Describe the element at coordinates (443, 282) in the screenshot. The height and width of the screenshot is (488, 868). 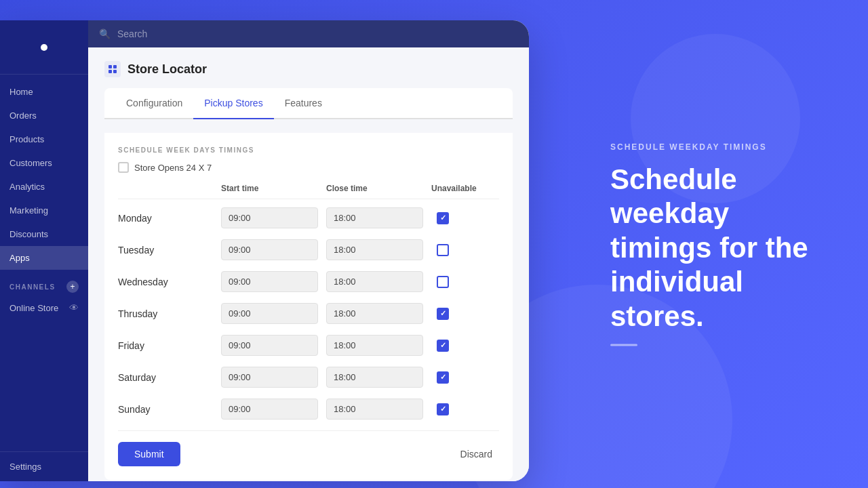
I see `unavailable-checkbox-wednesday` at that location.